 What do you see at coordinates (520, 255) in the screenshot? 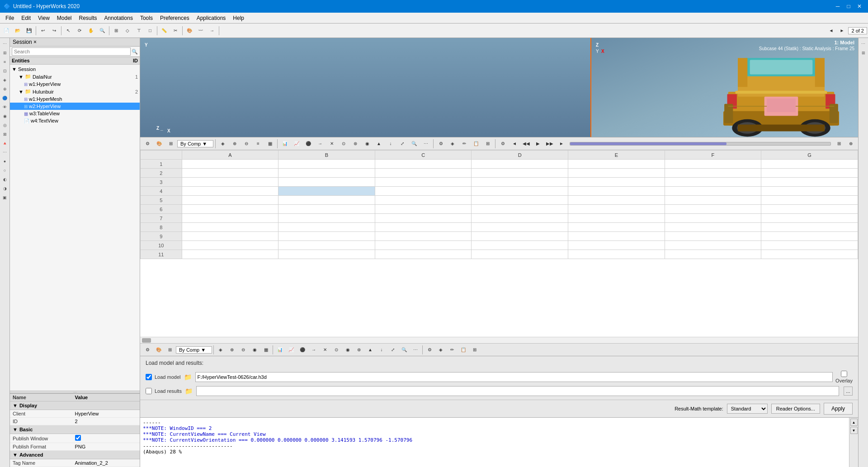
I see `cell-D11` at bounding box center [520, 255].